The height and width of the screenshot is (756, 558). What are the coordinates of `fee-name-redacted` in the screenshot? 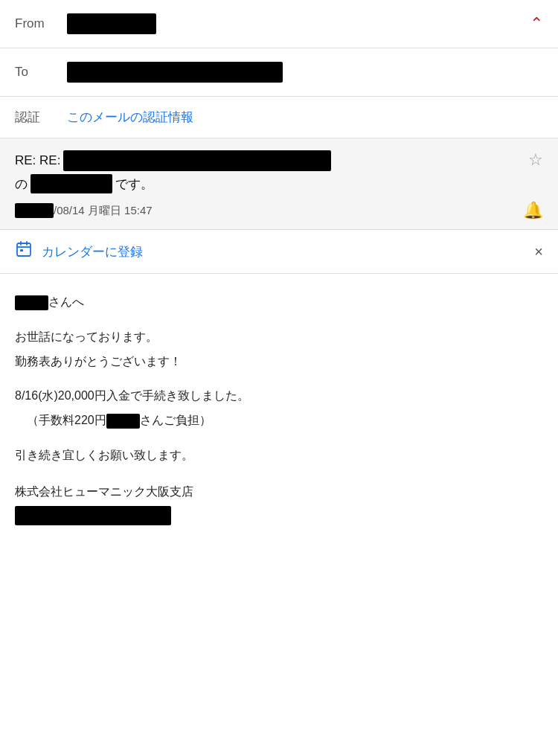 It's located at (124, 421).